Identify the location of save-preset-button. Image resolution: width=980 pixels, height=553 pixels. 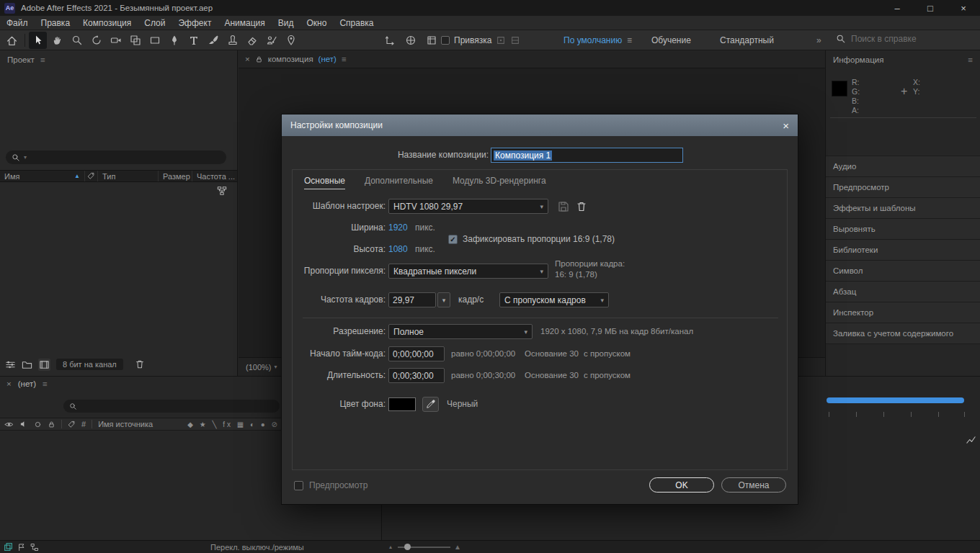
(564, 207).